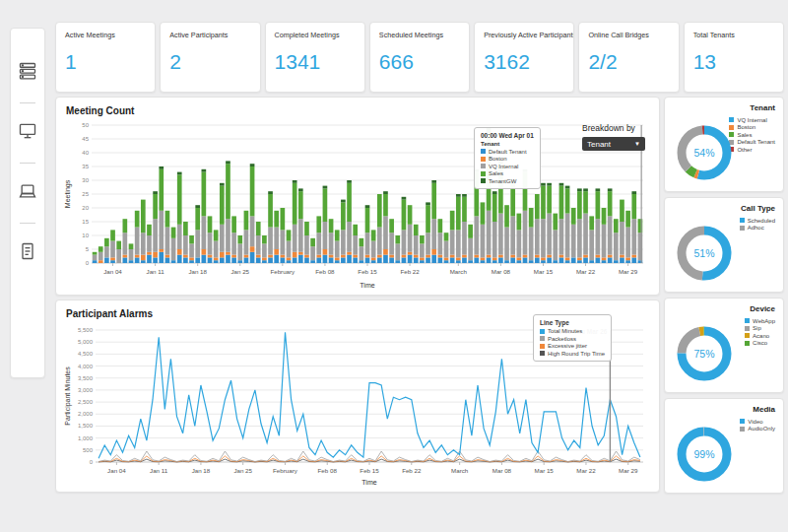 Image resolution: width=788 pixels, height=532 pixels. I want to click on laptop-icon, so click(28, 193).